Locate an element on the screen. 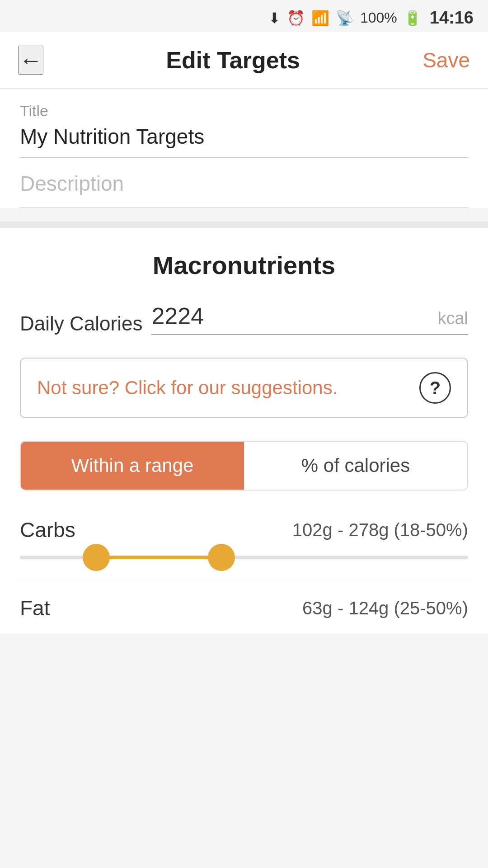 The height and width of the screenshot is (868, 488). back-arrow-icon: ← is located at coordinates (31, 60).